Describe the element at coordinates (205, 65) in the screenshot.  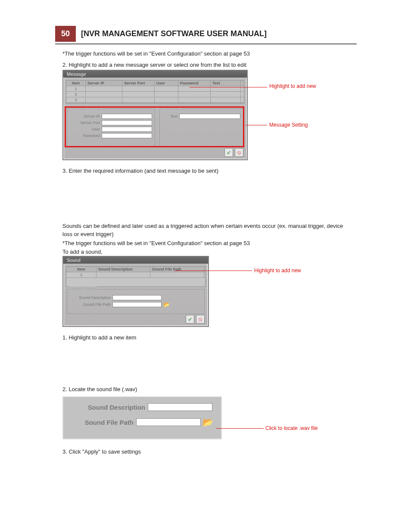
I see `text-msg-highlight: 2. Highlight to add a new message server…` at that location.